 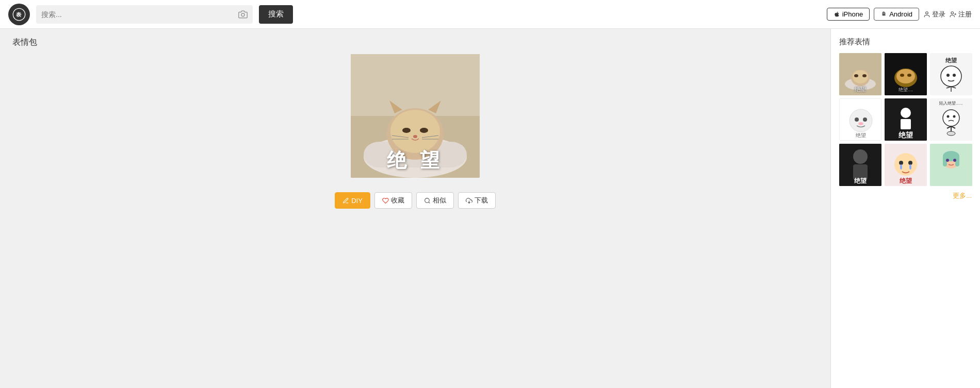 I want to click on recommend-item: 陷入绝望......, so click(x=951, y=120).